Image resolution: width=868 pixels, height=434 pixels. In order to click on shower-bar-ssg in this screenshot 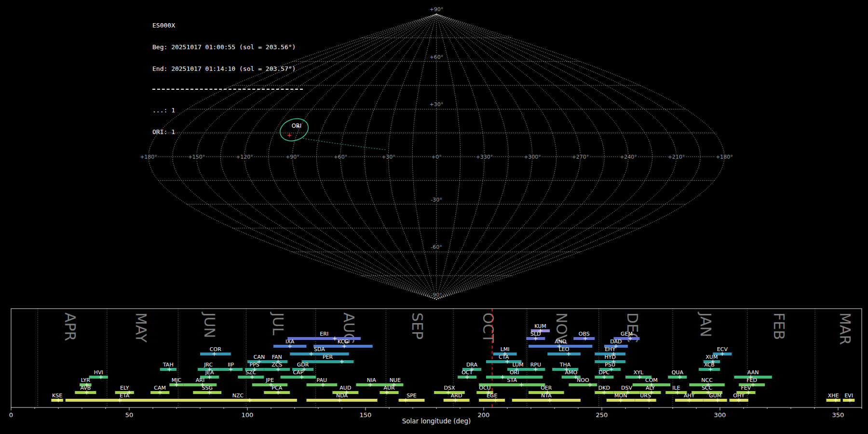, I will do `click(207, 393)`.